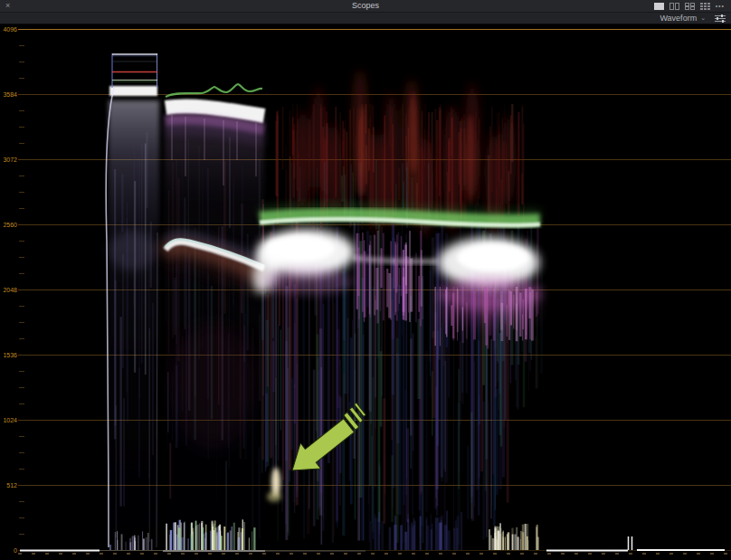 This screenshot has height=560, width=731. Describe the element at coordinates (682, 18) in the screenshot. I see `scope-type-dropdown: Waveform ⌄` at that location.